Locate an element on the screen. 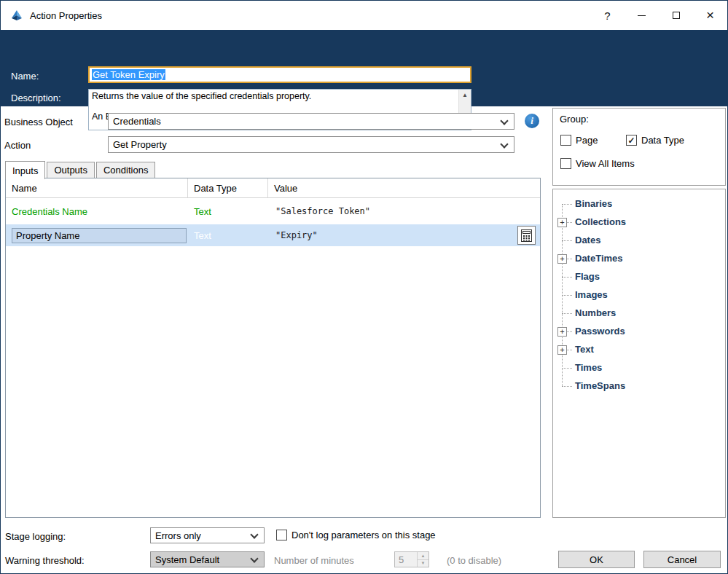 Image resolution: width=728 pixels, height=574 pixels. tree-item-label: Passwords is located at coordinates (600, 331).